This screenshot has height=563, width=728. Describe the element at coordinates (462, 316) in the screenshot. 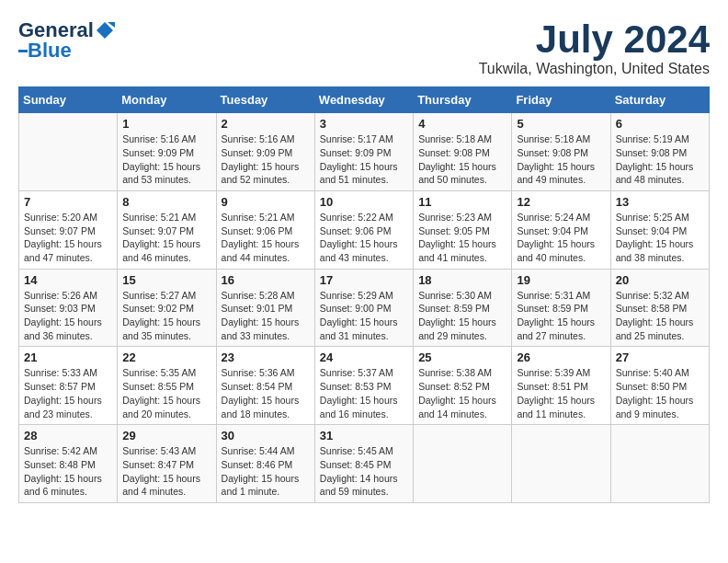

I see `day-info: Sunrise: 5:30 AMSunset: 8:59 PMDaylight:…` at that location.